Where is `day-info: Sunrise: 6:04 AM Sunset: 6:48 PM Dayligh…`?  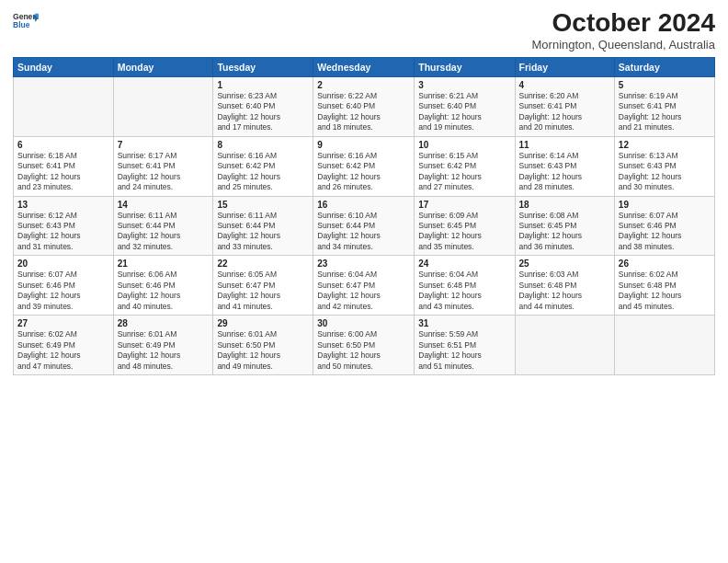
day-info: Sunrise: 6:04 AM Sunset: 6:48 PM Dayligh… is located at coordinates (464, 291).